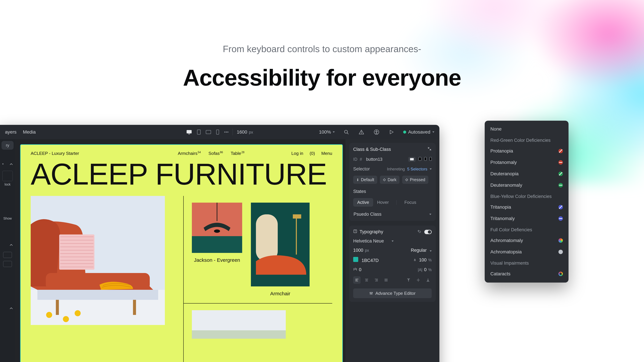  What do you see at coordinates (425, 270) in the screenshot?
I see `tracking-field: |A| 0%` at bounding box center [425, 270].